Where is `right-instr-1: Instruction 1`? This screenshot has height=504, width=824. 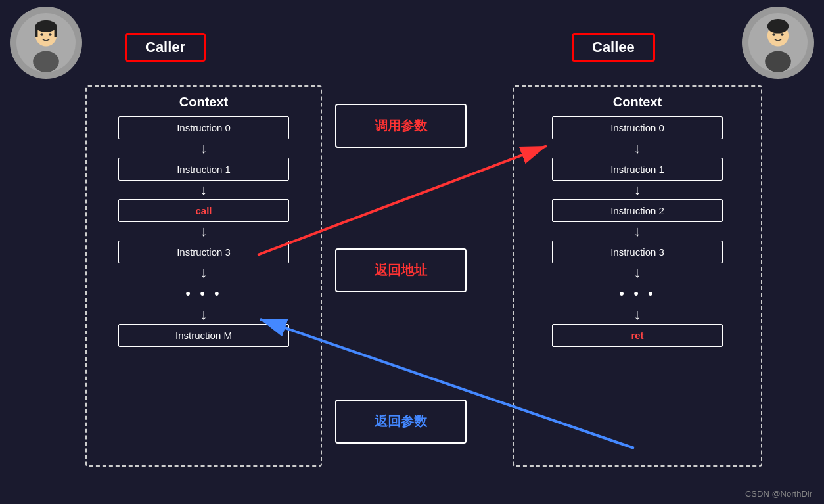 right-instr-1: Instruction 1 is located at coordinates (637, 170).